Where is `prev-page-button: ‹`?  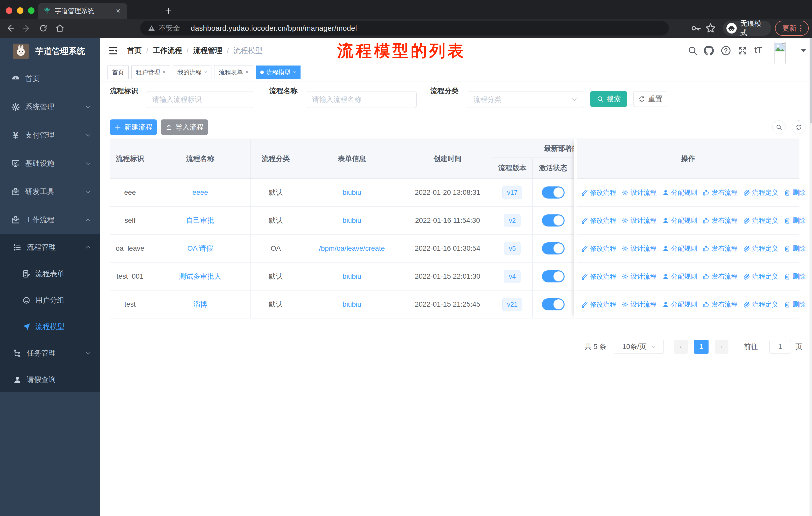 prev-page-button: ‹ is located at coordinates (681, 347).